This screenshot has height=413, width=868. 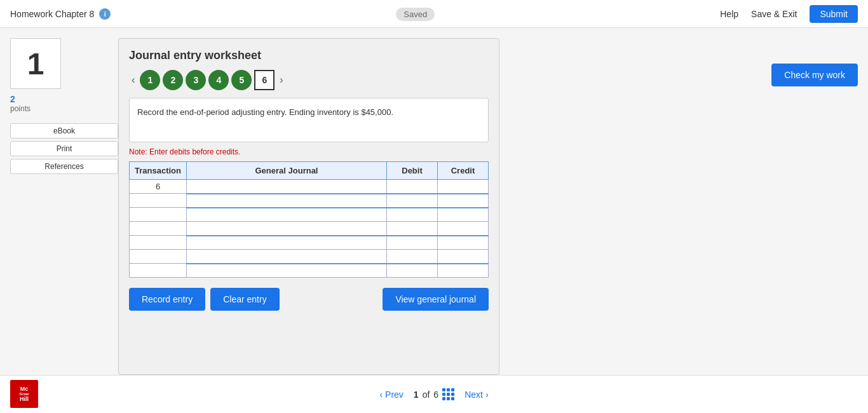 I want to click on journal-input, so click(x=287, y=187).